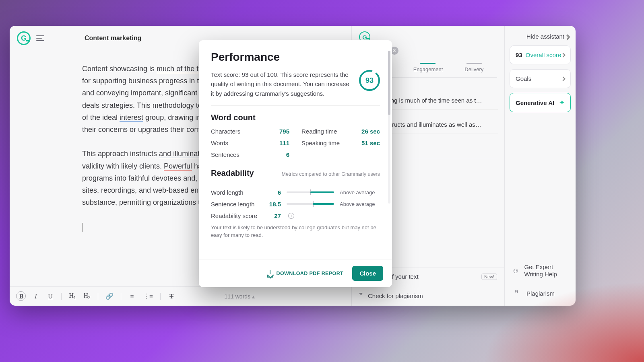 Image resolution: width=644 pixels, height=362 pixels. I want to click on text-run: Content showcasing is, so click(119, 69).